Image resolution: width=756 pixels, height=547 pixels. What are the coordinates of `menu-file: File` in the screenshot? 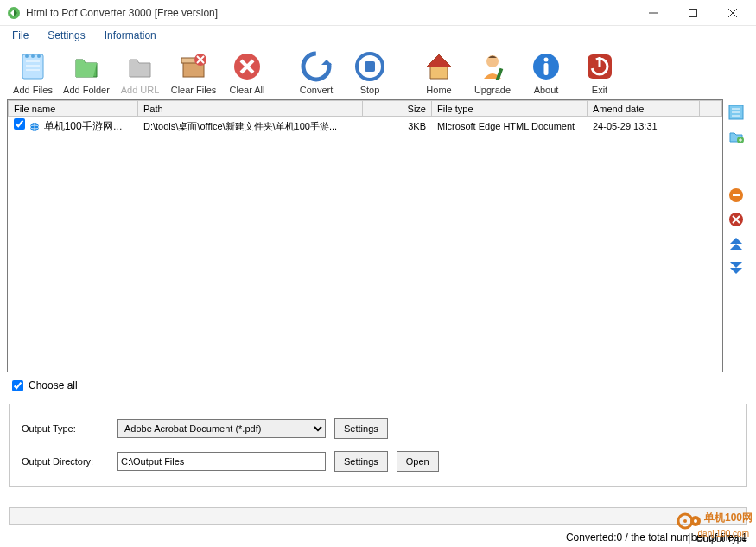 It's located at (21, 35).